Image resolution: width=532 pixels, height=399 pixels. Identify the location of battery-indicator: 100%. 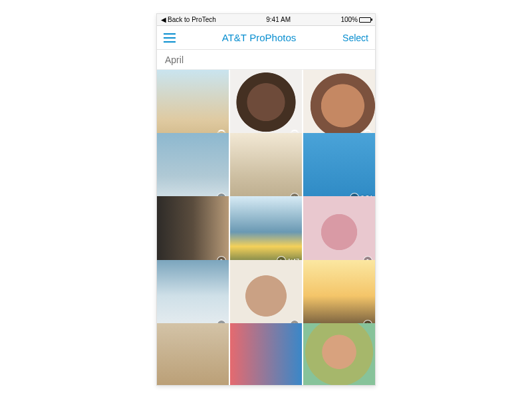
(356, 20).